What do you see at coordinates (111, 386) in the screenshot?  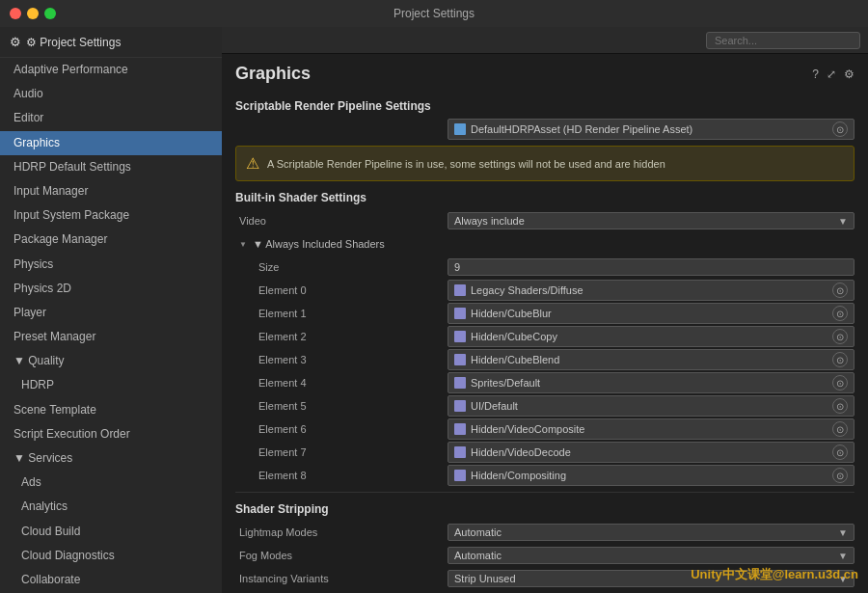 I see `sidebar-item-hdrp: HDRP` at bounding box center [111, 386].